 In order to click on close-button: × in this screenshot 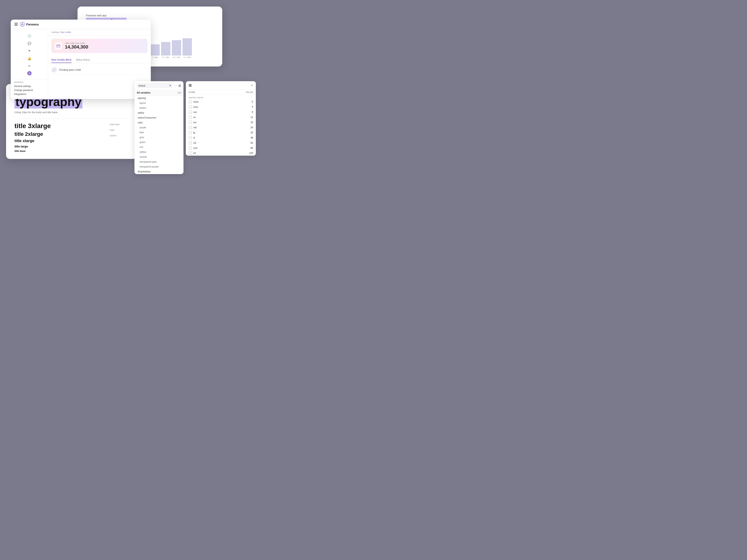, I will do `click(252, 85)`.